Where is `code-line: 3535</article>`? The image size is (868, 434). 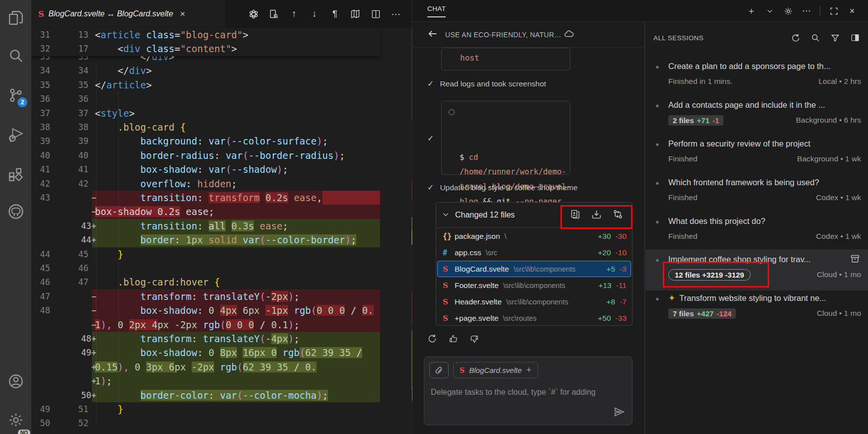 code-line: 3535</article> is located at coordinates (206, 85).